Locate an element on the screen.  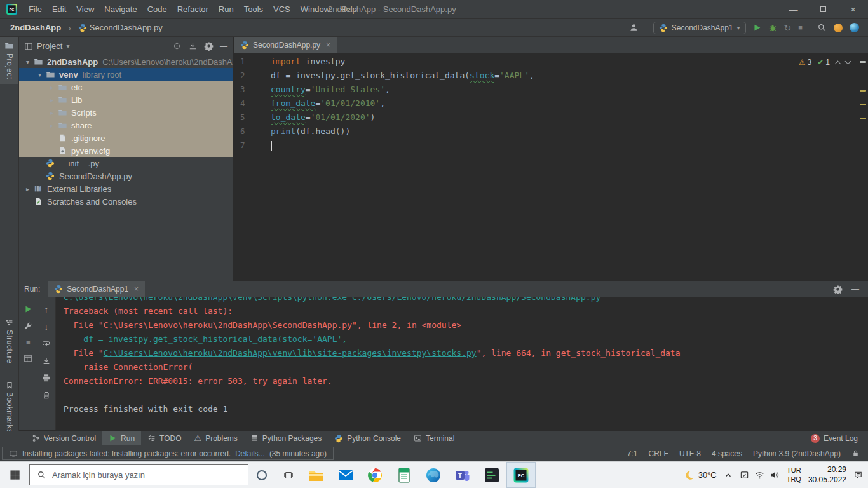
up-icon: ↑ is located at coordinates (46, 309).